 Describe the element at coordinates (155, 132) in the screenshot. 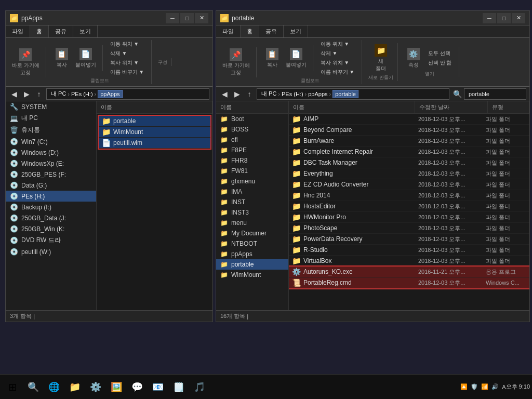

I see `left-file-wimmount: 📁 WimMount` at that location.